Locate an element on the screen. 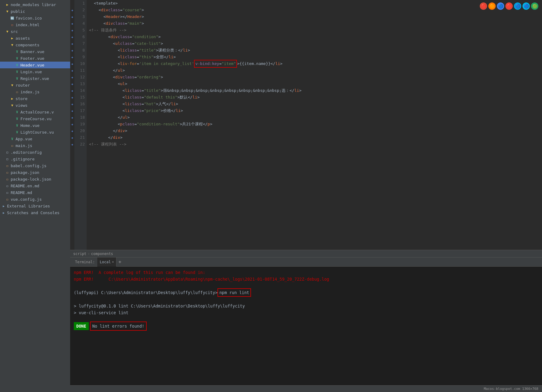  sidebar-item-external-libs: ▶ External Libraries is located at coordinates (35, 206).